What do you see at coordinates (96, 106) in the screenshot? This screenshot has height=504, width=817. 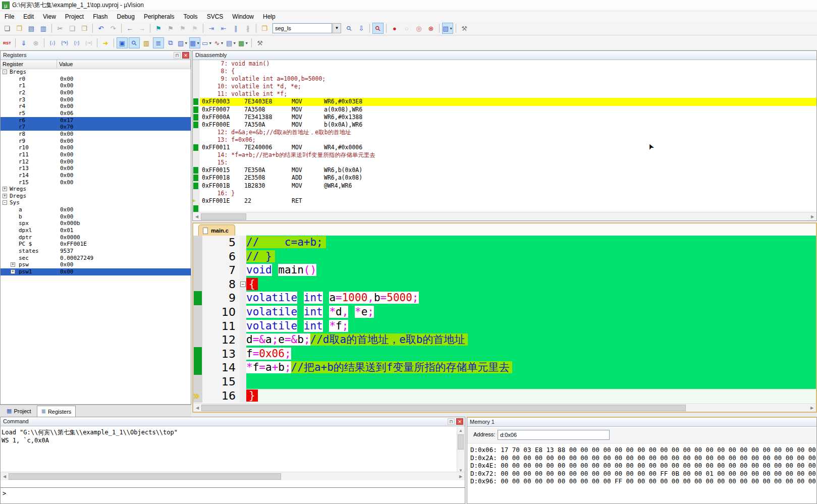 I see `register-row: r40x00` at bounding box center [96, 106].